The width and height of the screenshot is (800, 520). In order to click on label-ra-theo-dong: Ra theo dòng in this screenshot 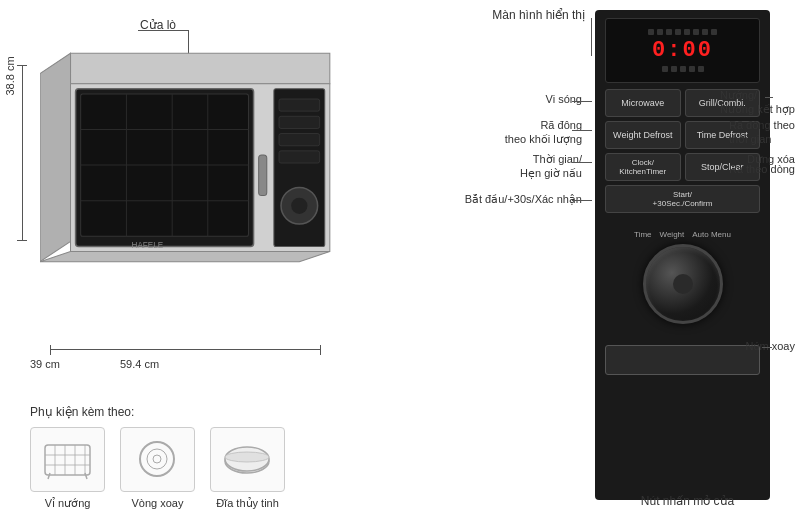, I will do `click(762, 169)`.